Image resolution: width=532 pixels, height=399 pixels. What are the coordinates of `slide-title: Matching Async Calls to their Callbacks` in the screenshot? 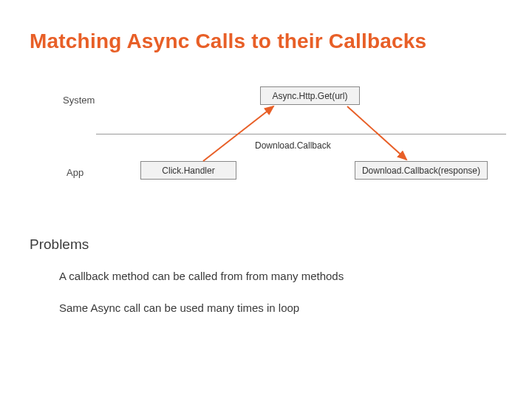 It's located at (266, 41).